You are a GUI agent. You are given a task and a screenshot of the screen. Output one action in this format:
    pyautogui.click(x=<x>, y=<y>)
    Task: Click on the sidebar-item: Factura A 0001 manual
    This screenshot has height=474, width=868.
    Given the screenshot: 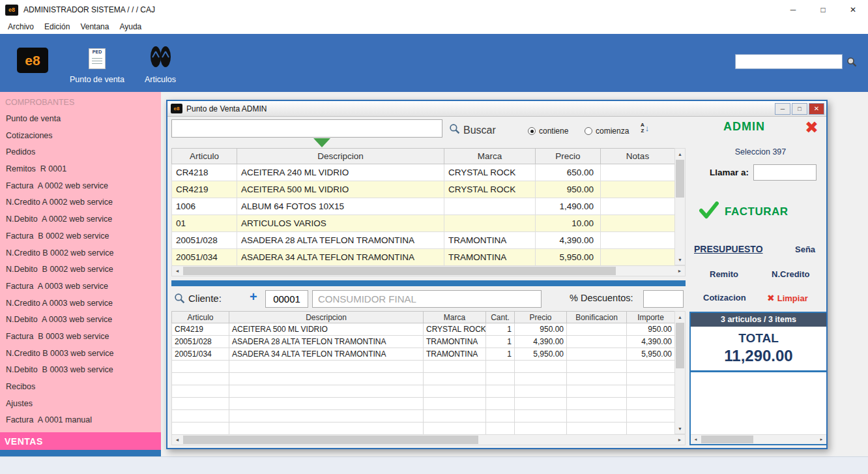 What is the action you would take?
    pyautogui.click(x=81, y=421)
    